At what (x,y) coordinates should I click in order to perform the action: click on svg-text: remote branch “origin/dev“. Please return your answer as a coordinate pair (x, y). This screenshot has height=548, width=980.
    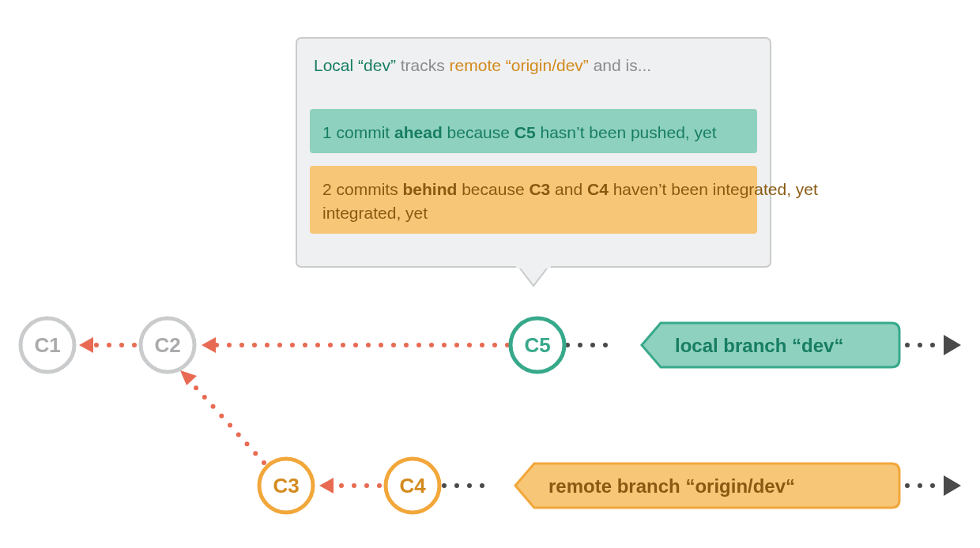
    Looking at the image, I should click on (672, 486).